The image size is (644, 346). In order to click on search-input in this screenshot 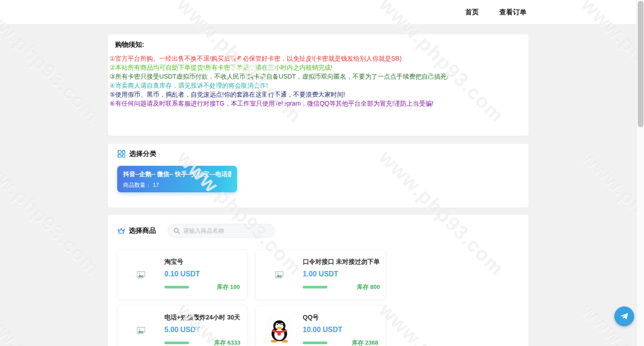, I will do `click(226, 231)`.